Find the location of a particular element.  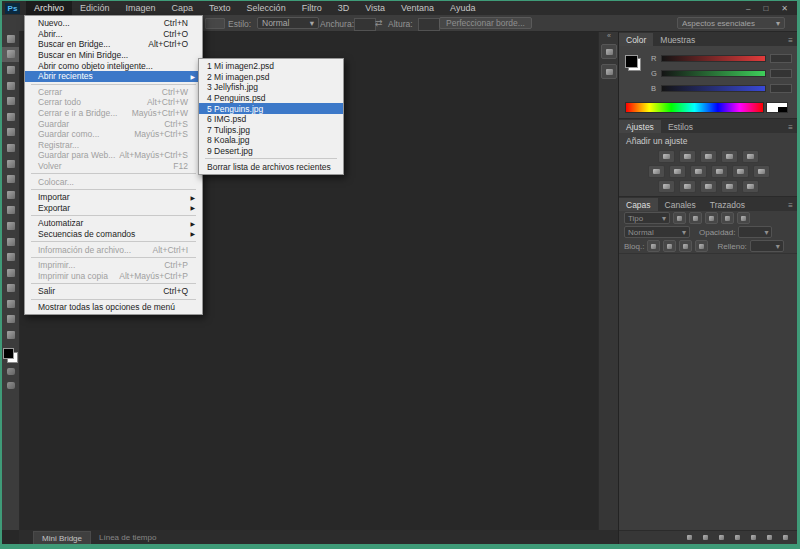

close-button: ✕ is located at coordinates (784, 8).